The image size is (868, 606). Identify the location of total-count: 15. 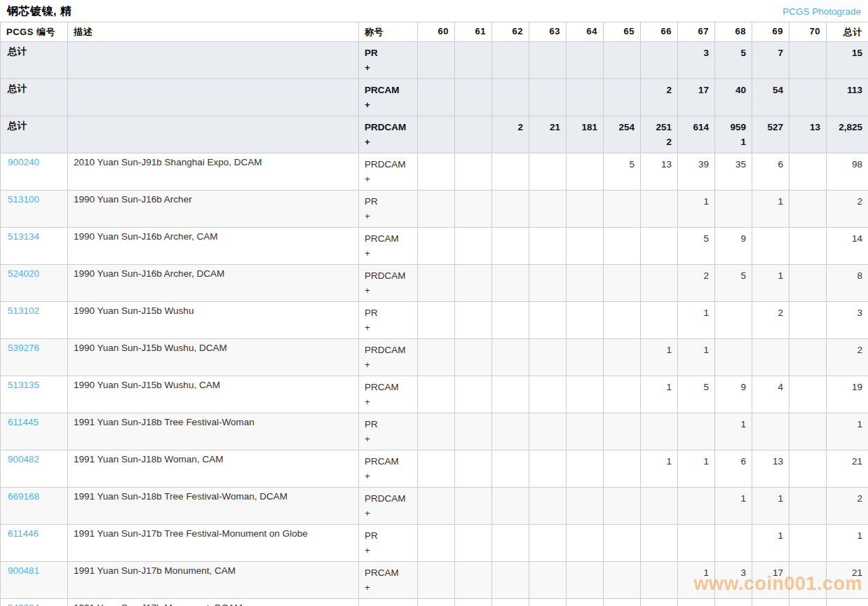
(847, 53).